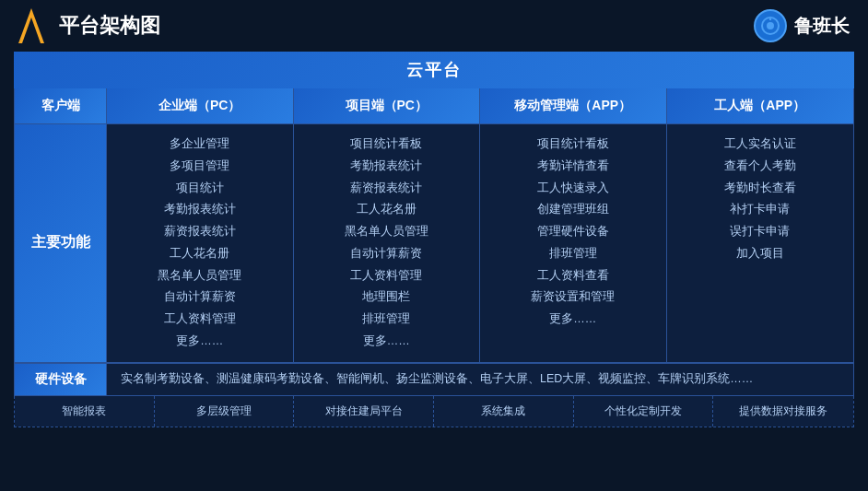 The width and height of the screenshot is (868, 491). Describe the element at coordinates (225, 411) in the screenshot. I see `bottom-cell: 多层级管理` at that location.